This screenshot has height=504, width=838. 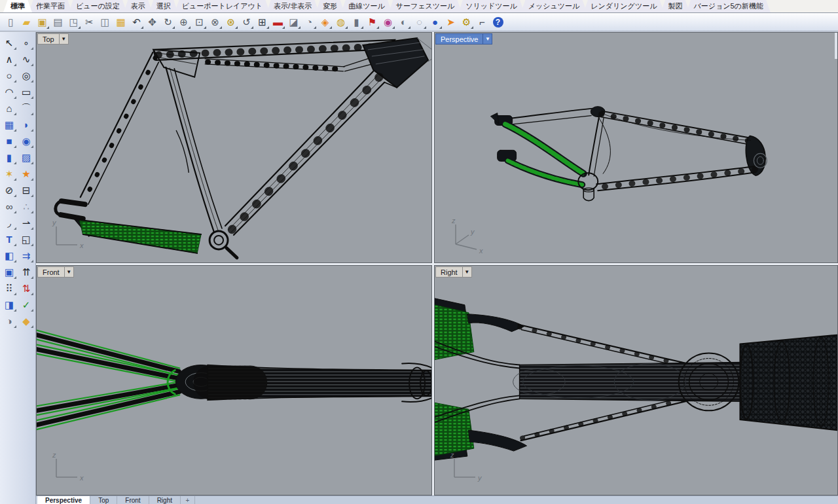 I want to click on gears-icon: ⚙, so click(x=466, y=22).